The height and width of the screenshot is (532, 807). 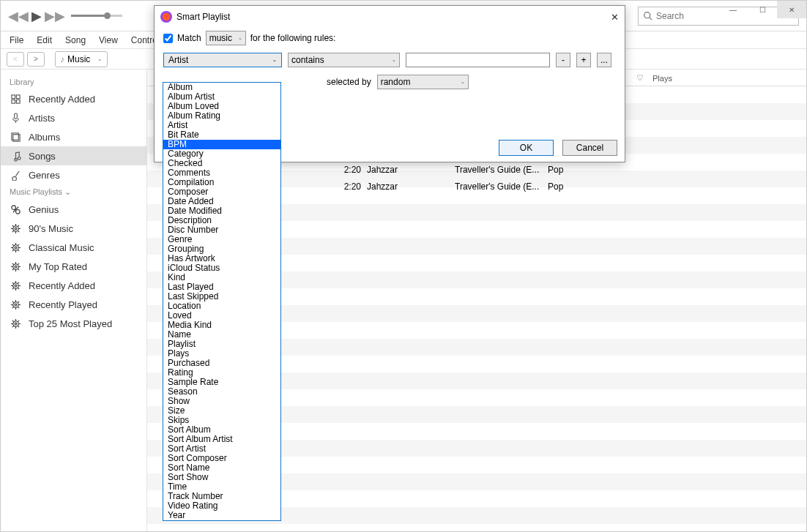 I want to click on add-rule-button: +, so click(x=584, y=60).